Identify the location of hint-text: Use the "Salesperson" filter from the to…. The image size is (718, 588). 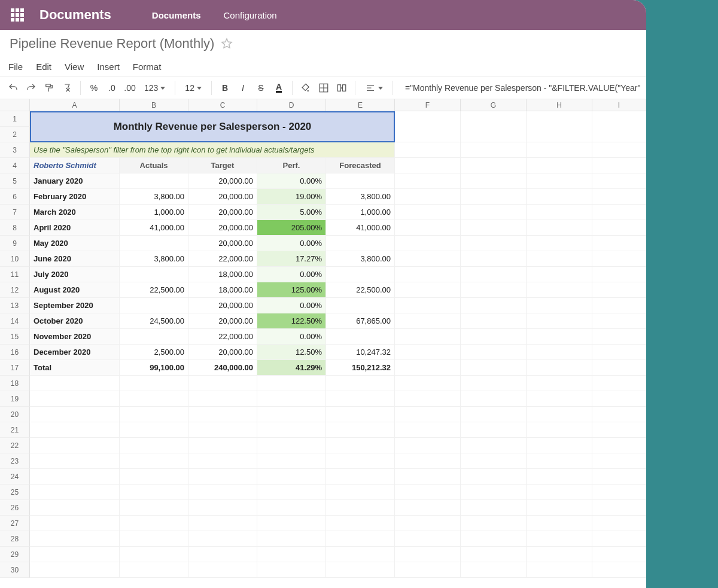
(212, 150).